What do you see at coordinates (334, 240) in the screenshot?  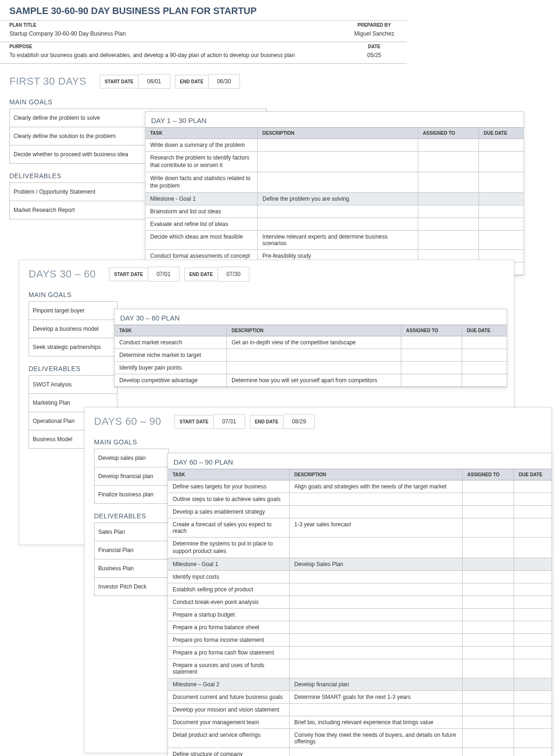 I see `table-row: Decide which ideas are most feasibleInte…` at bounding box center [334, 240].